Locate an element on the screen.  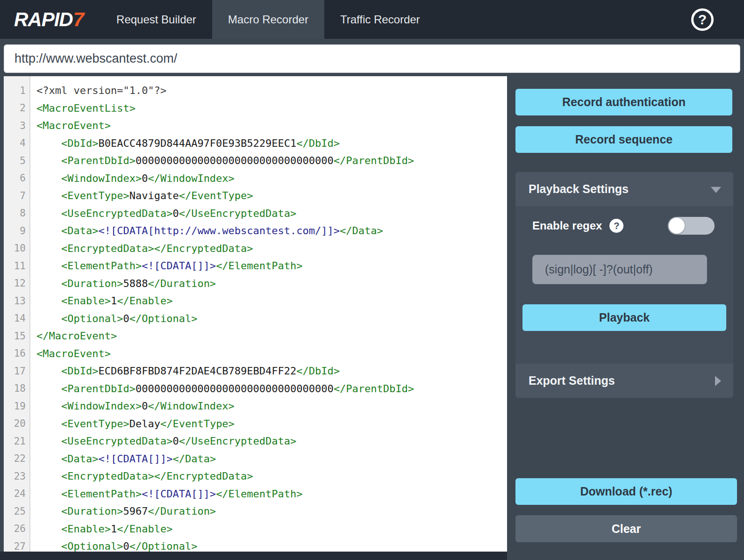
chevron-right-icon is located at coordinates (718, 381).